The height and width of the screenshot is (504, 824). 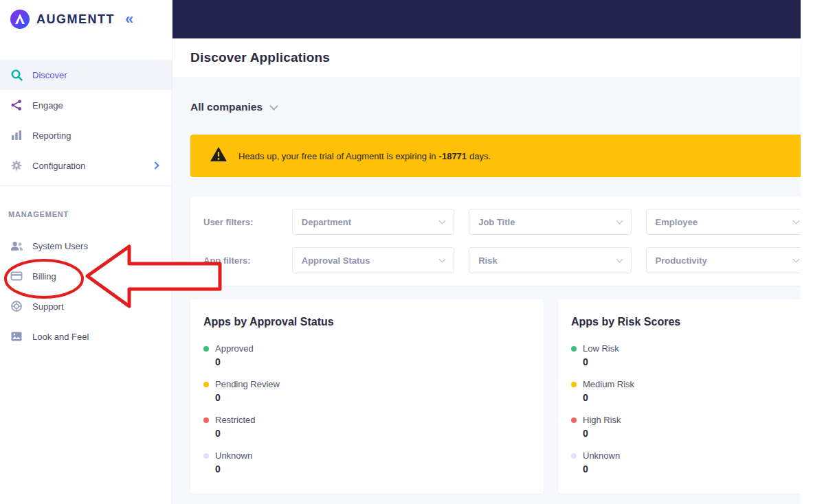 I want to click on risk-legend: Low Risk 0 Medium Risk 0 High Risk 0 Unk…, so click(x=686, y=409).